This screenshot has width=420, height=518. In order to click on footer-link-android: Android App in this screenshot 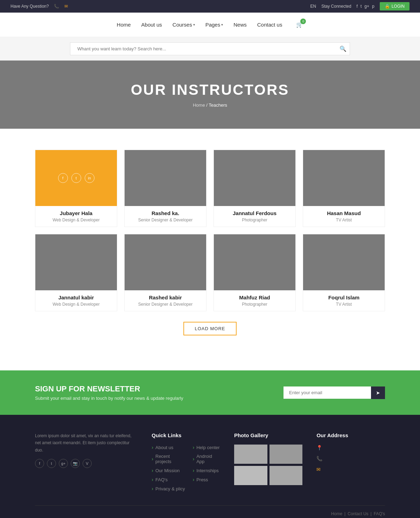, I will do `click(206, 459)`.